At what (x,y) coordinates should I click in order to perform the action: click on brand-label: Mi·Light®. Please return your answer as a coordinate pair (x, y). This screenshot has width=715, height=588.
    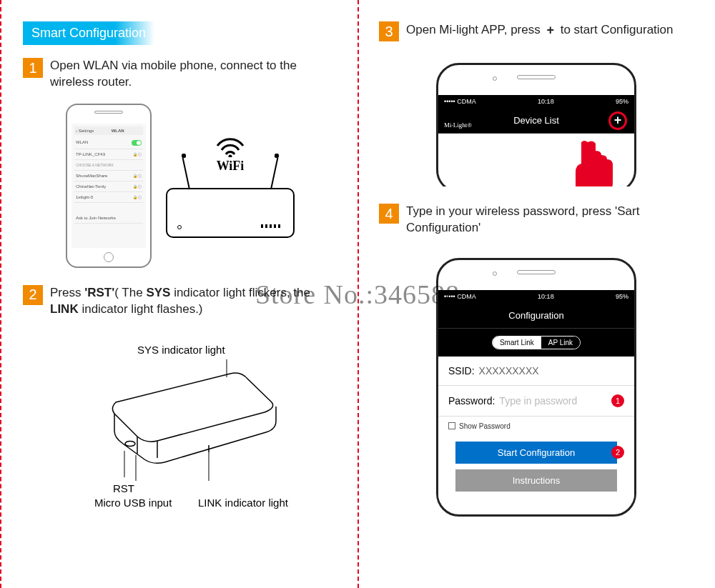
    Looking at the image, I should click on (458, 125).